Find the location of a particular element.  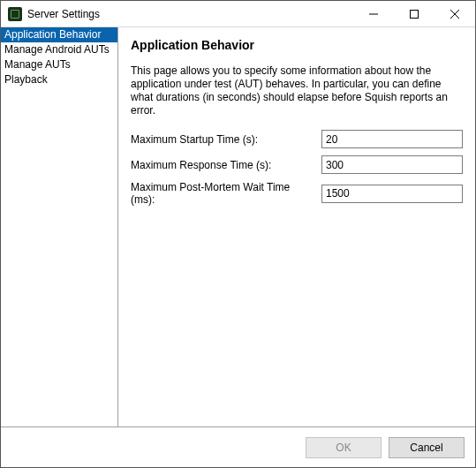

form-row-startup: Maximum Startup Time (s): is located at coordinates (297, 140).